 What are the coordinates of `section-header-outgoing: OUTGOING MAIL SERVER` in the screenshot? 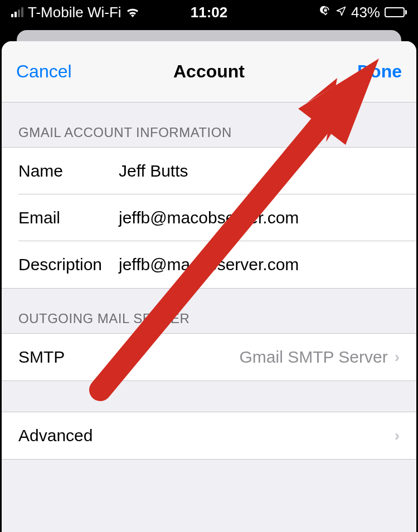 It's located at (209, 311).